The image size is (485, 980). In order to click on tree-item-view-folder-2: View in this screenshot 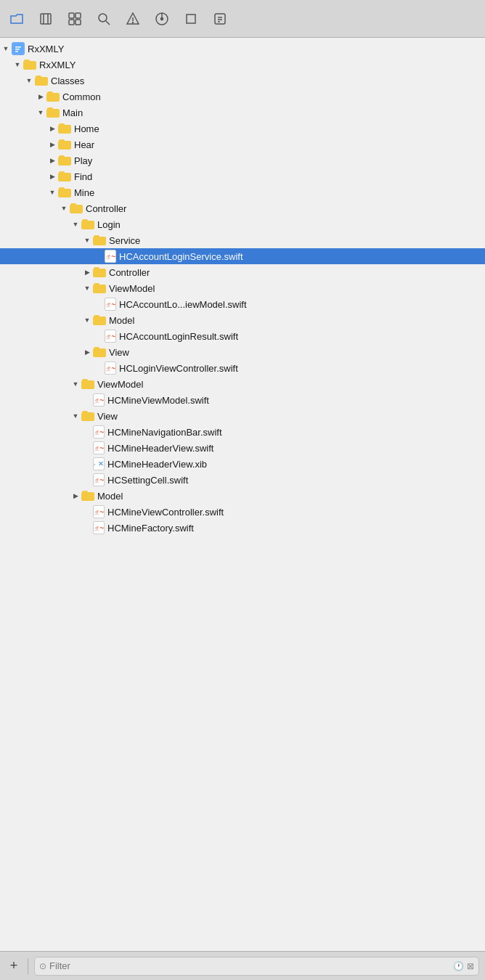, I will do `click(242, 416)`.